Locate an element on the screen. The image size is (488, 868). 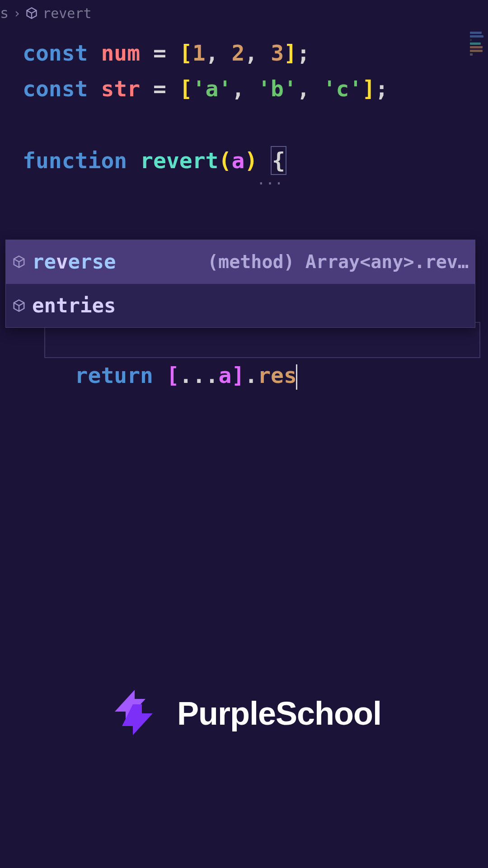
chevron-right-icon: › is located at coordinates (17, 14).